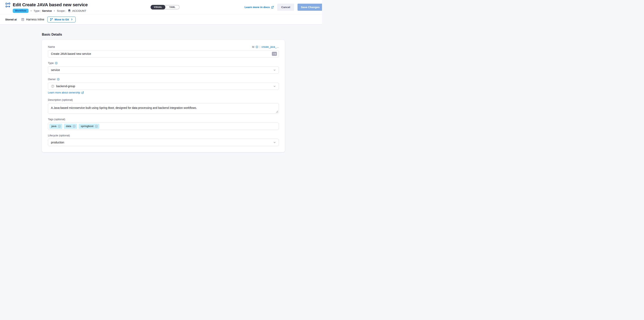 The image size is (644, 320). I want to click on tags-input: java data springbo, so click(164, 126).